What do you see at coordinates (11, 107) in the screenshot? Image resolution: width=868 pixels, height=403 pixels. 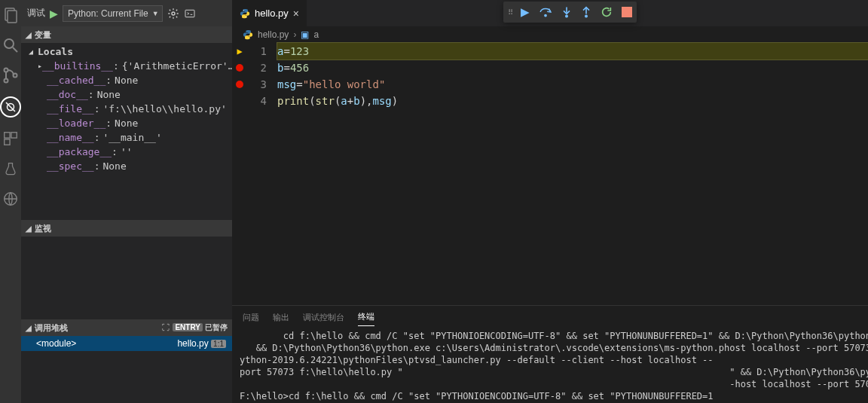 I see `debug-icon` at bounding box center [11, 107].